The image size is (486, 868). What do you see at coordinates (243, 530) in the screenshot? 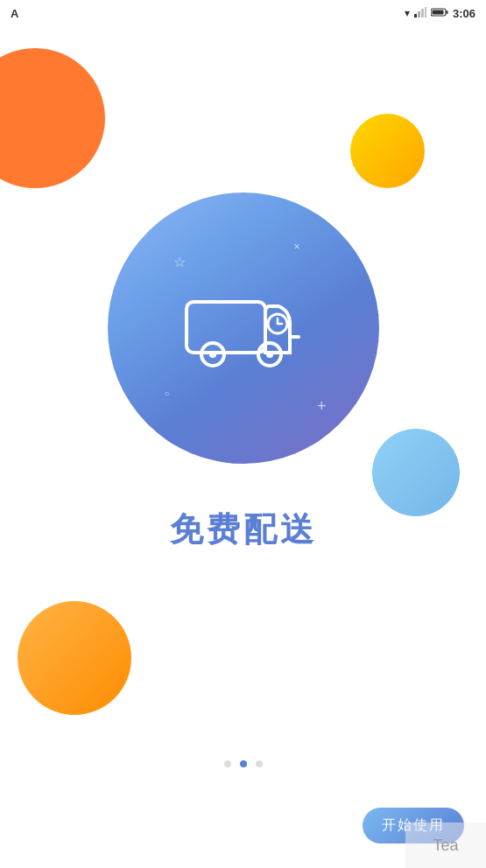
I see `main-heading: 免费配送` at bounding box center [243, 530].